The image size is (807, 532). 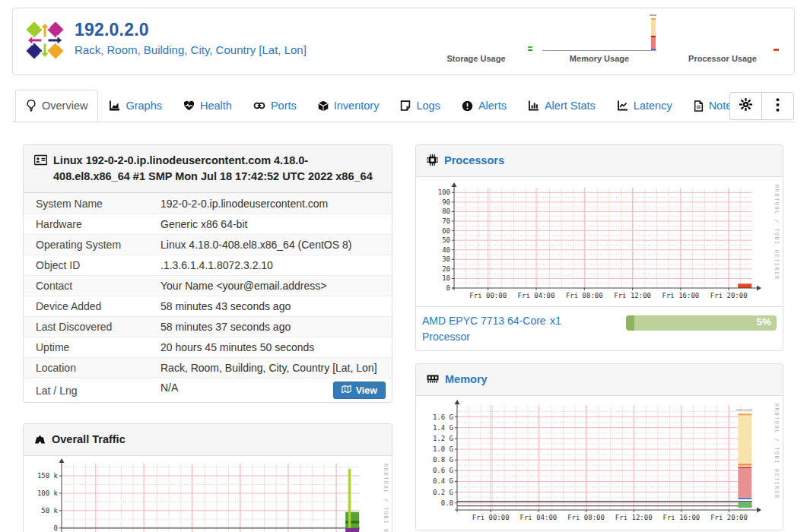 I want to click on file-icon, so click(x=698, y=106).